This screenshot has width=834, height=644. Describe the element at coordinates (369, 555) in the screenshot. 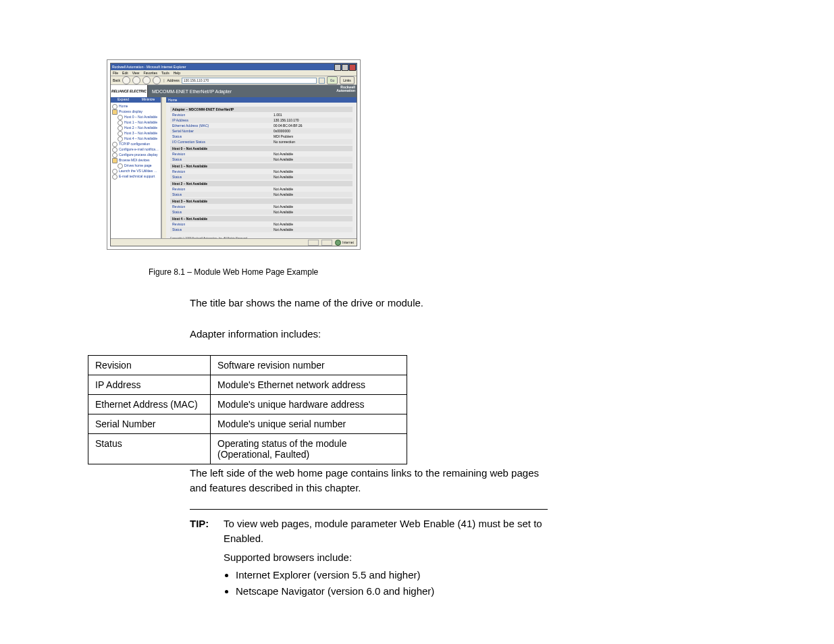

I see `tip-box: TIP: To view web pages, module parameter…` at that location.